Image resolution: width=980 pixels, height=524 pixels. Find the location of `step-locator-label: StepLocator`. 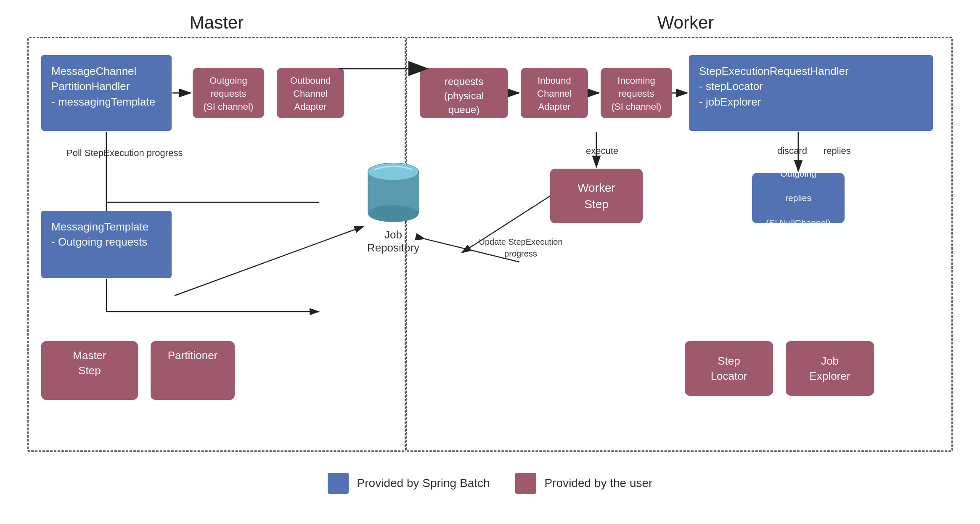

step-locator-label: StepLocator is located at coordinates (729, 368).